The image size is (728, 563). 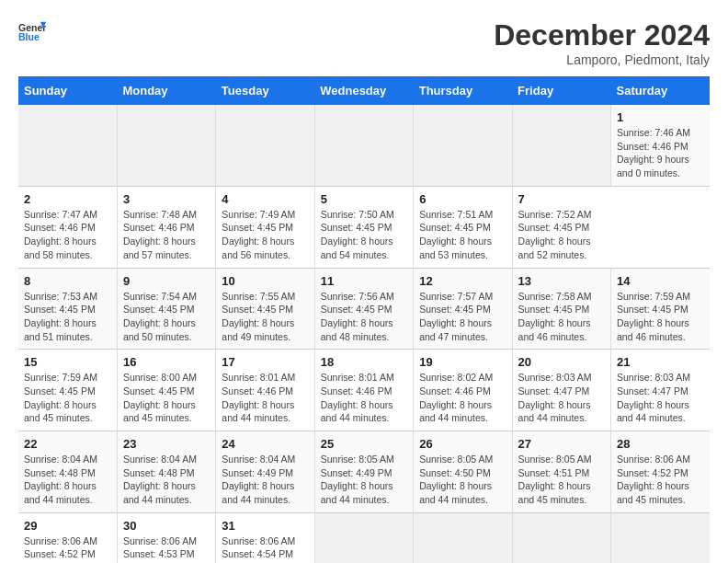 I want to click on day-number: 29, so click(x=68, y=526).